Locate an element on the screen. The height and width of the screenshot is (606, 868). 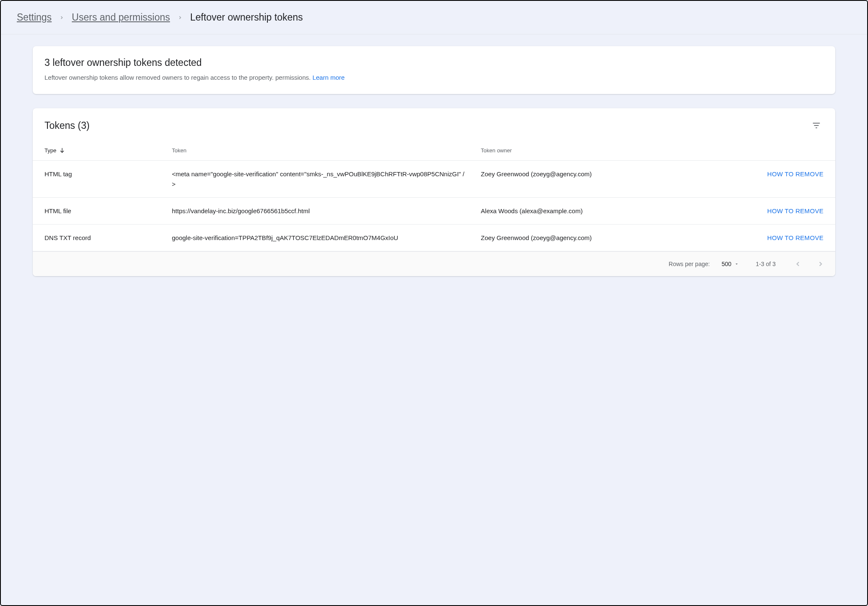
breadcrumb: Settings Users and permissions Leftover … is located at coordinates (434, 18).